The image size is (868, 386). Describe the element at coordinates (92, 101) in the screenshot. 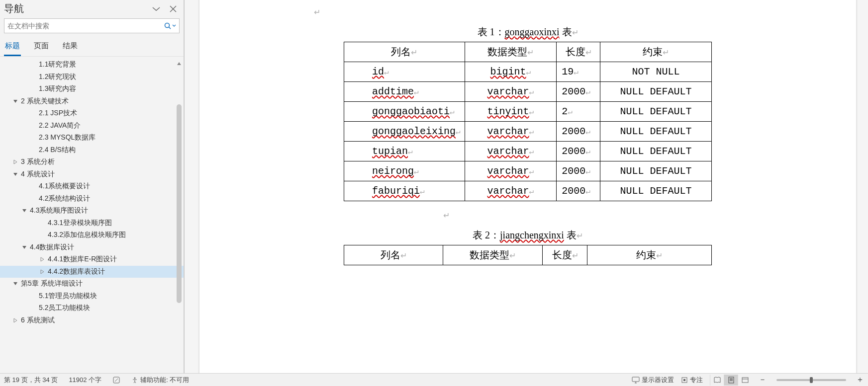

I see `outline-item: 2 系统关键技术` at that location.